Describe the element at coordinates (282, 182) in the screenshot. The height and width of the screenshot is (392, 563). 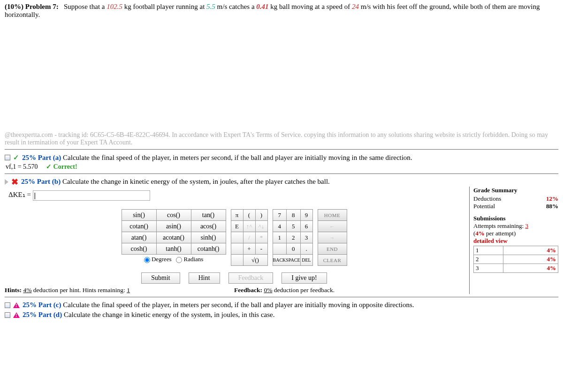
I see `part-b-row: ✖ 25% Part (b) Calculate the change in k…` at that location.